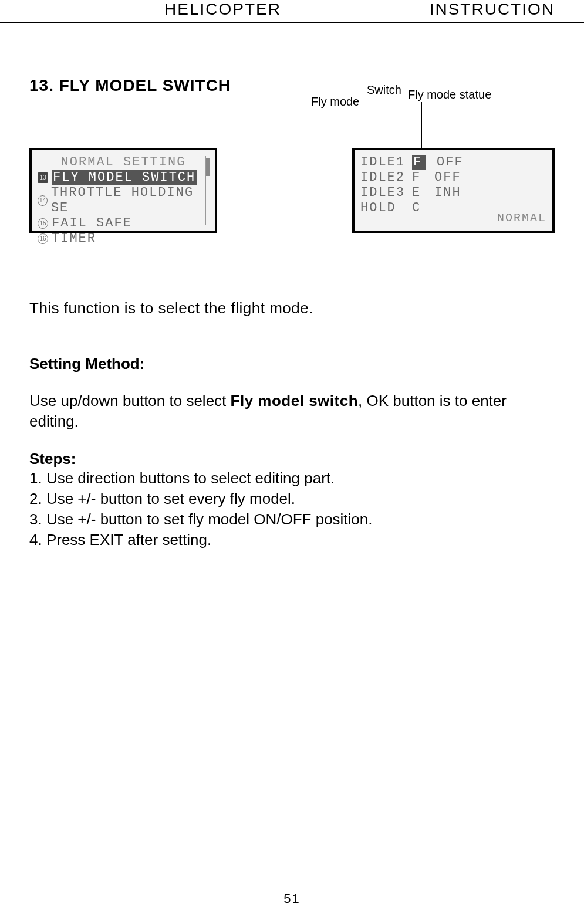 This screenshot has height=924, width=584. Describe the element at coordinates (43, 224) in the screenshot. I see `menu-number-icon: 15` at that location.